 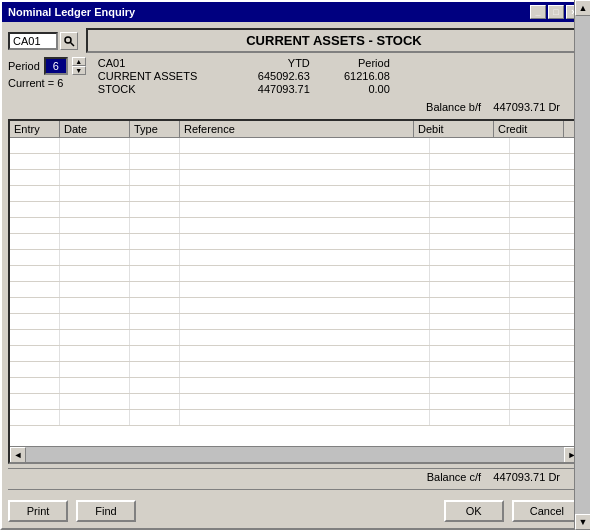 I want to click on account-input-group, so click(x=43, y=41).